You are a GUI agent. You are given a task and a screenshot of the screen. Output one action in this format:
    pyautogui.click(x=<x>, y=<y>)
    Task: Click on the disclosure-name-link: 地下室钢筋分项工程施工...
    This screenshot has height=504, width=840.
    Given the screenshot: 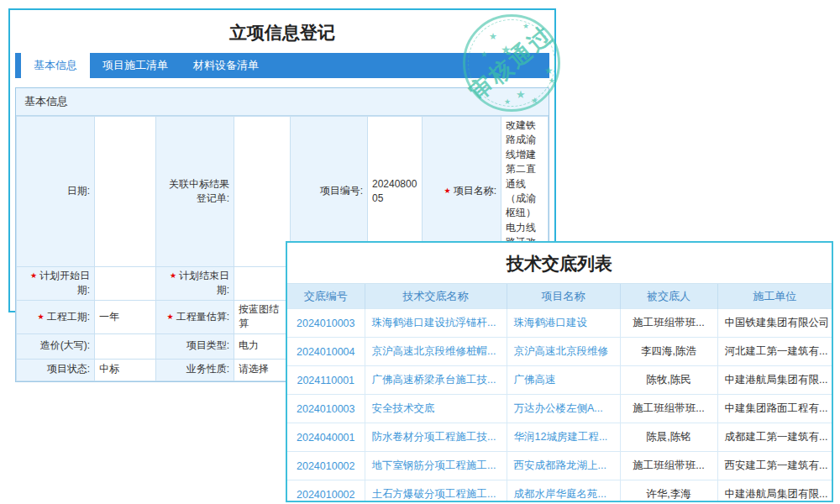 What is the action you would take?
    pyautogui.click(x=435, y=466)
    